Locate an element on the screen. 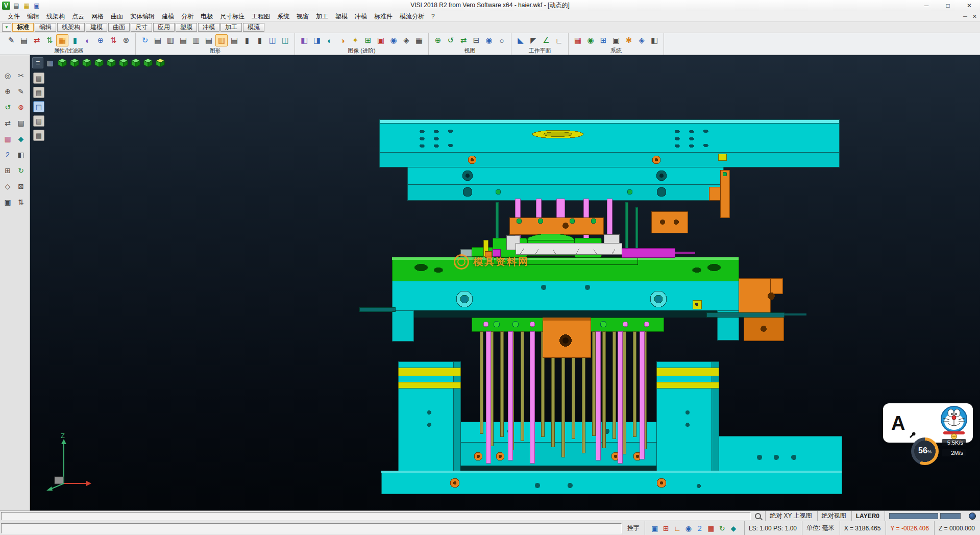  view-front-icon is located at coordinates (87, 63).